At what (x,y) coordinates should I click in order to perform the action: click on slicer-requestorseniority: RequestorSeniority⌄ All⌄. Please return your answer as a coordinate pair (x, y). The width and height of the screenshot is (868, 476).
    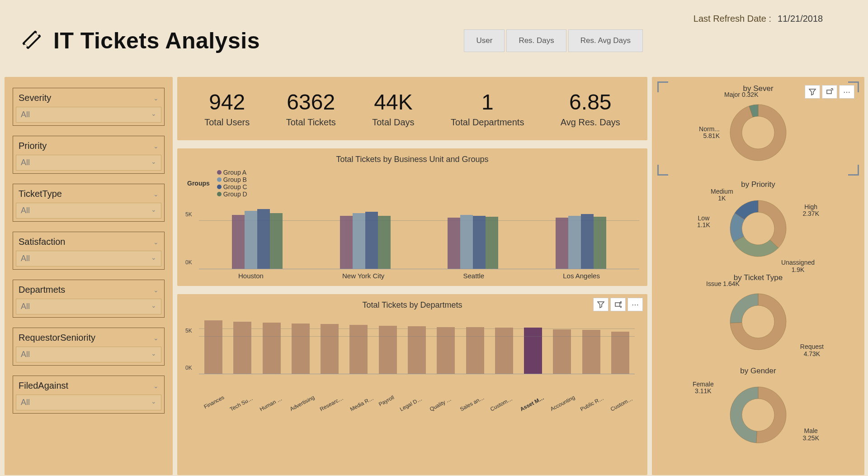
    Looking at the image, I should click on (89, 347).